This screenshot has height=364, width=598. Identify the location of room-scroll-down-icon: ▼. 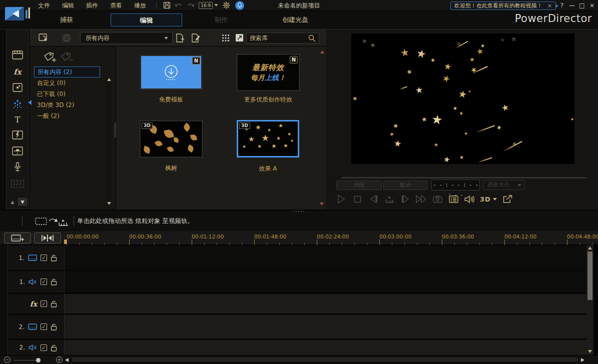
(23, 202).